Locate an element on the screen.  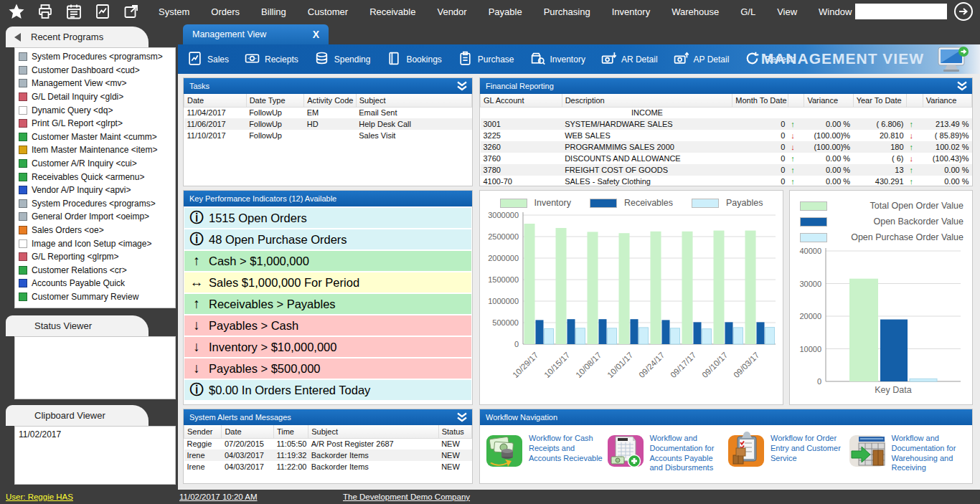
toolbar-button-purchase: Purchase is located at coordinates (486, 60).